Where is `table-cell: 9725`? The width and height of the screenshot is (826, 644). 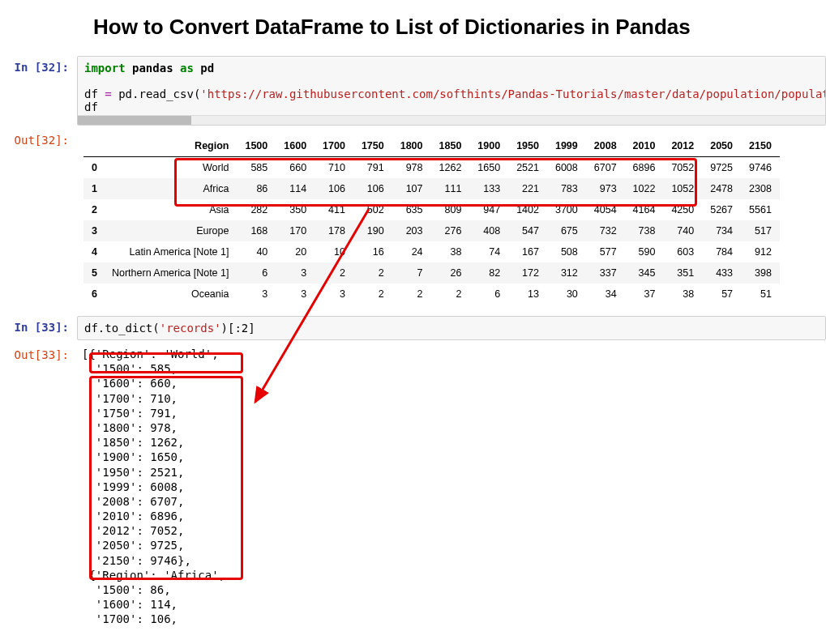
table-cell: 9725 is located at coordinates (721, 168).